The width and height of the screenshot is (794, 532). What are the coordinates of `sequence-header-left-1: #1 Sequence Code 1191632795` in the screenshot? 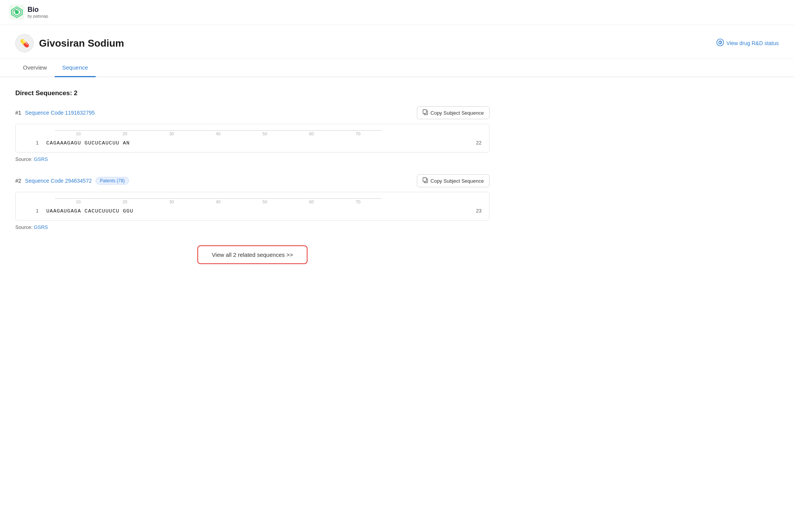 It's located at (55, 113).